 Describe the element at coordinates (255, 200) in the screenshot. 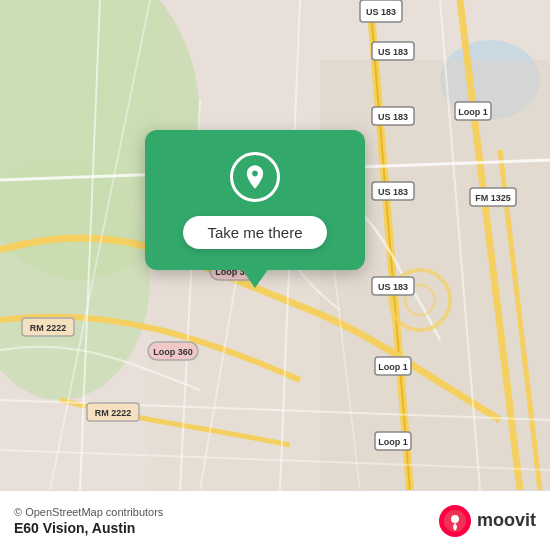

I see `location-popup: Take me there` at that location.